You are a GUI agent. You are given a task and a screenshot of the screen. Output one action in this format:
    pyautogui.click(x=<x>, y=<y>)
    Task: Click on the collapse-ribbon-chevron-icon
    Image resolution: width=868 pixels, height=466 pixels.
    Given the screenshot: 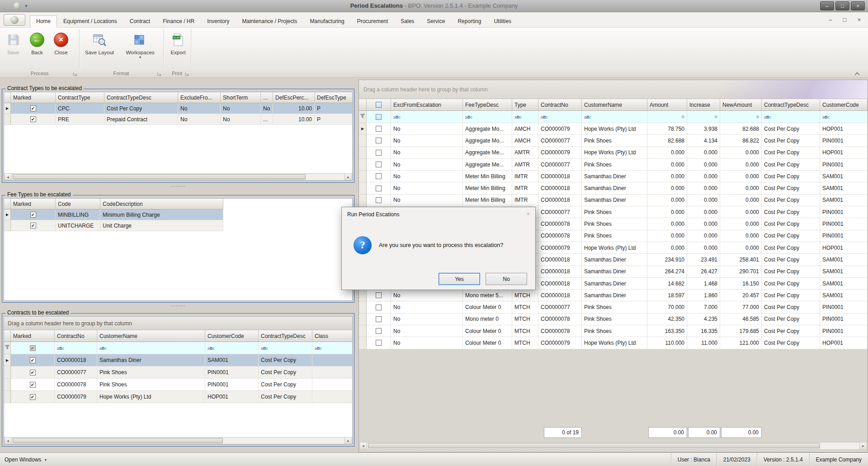 What is the action you would take?
    pyautogui.click(x=857, y=74)
    